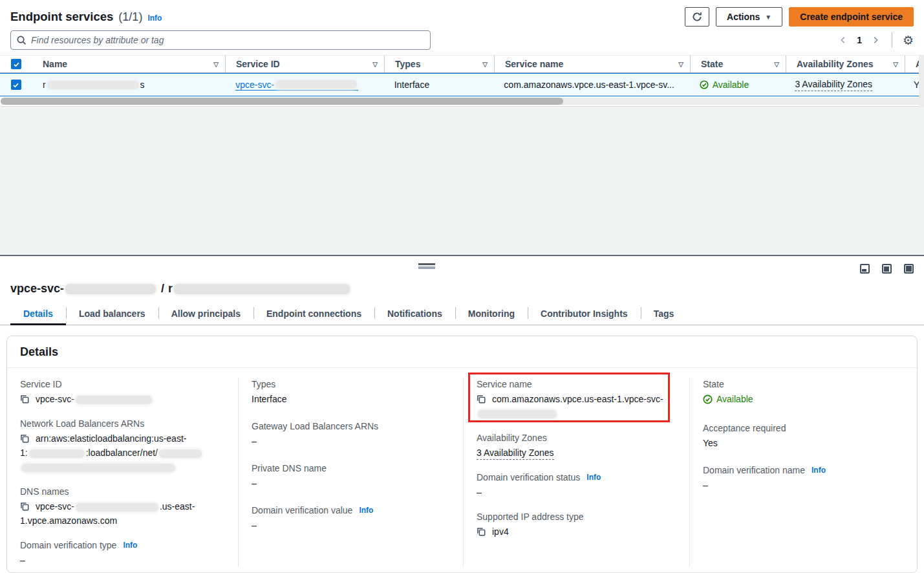  Describe the element at coordinates (350, 392) in the screenshot. I see `field-types: Types Interface` at that location.